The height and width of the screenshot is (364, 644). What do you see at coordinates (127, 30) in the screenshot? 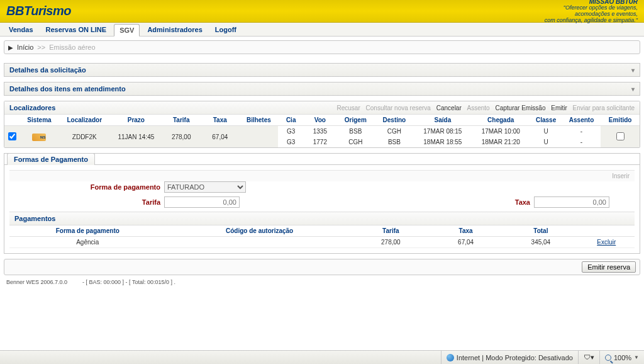
I see `menu-sgv: SGV` at bounding box center [127, 30].